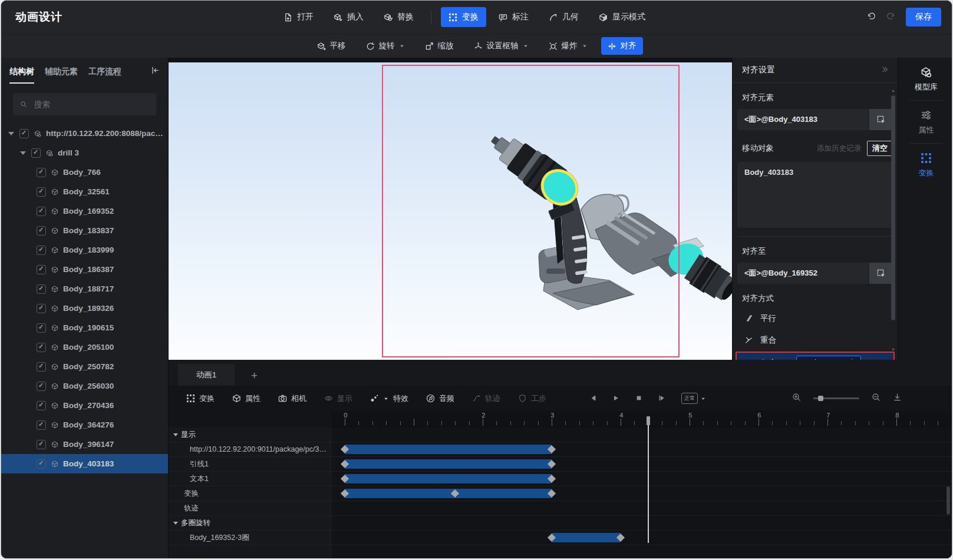 This screenshot has width=953, height=560. I want to click on set-pivot-button: 设置枢轴, so click(501, 46).